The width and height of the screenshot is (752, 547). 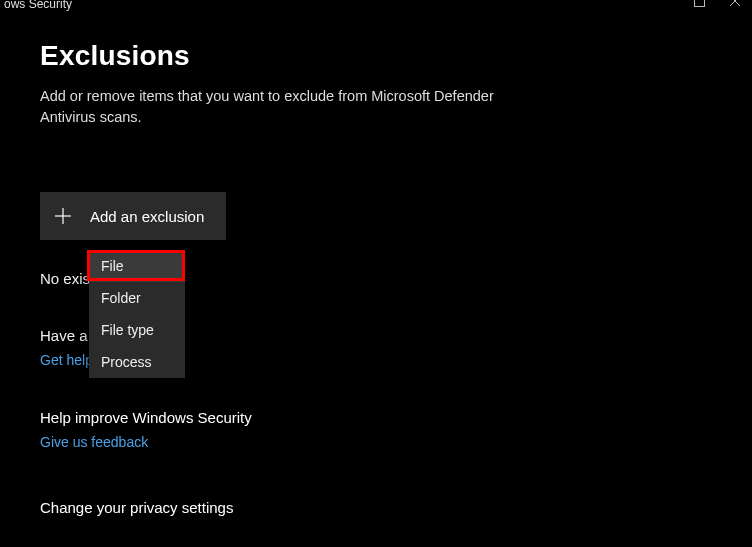 What do you see at coordinates (147, 216) in the screenshot?
I see `add-exclusion-label: Add an exclusion` at bounding box center [147, 216].